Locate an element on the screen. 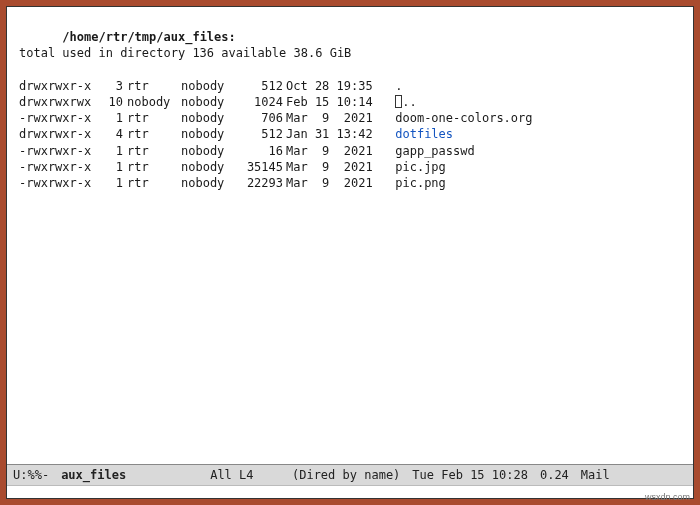 Image resolution: width=700 pixels, height=505 pixels. entry-perms: drwxrwxrwx is located at coordinates (60, 102).